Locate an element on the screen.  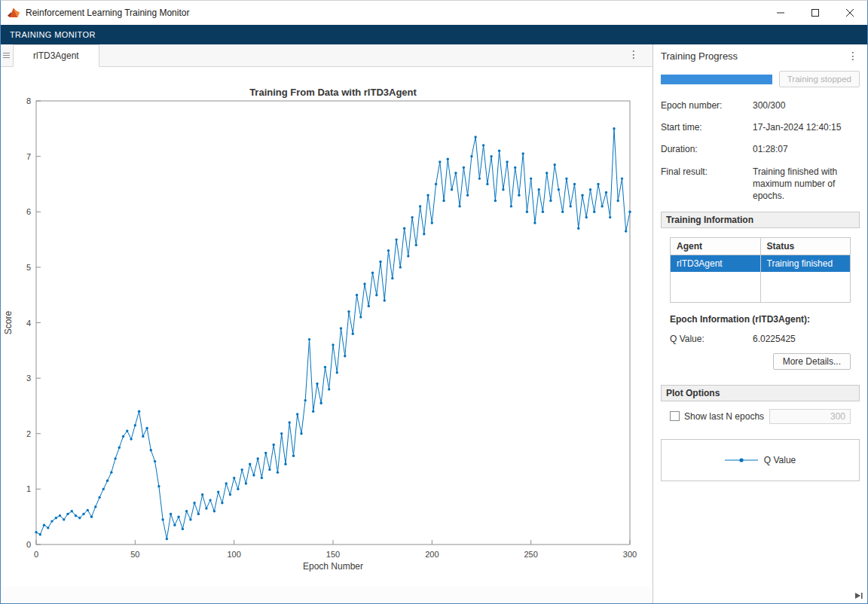
maximize-button is located at coordinates (815, 13).